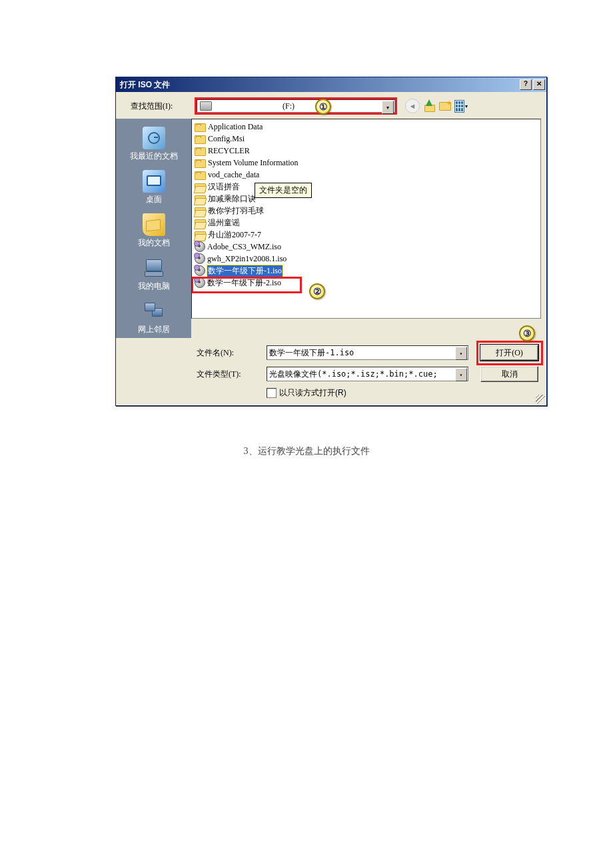 The image size is (613, 868). Describe the element at coordinates (369, 372) in the screenshot. I see `bottom-panel: 文件名(N): 数学一年级下册-1.iso ▾ 打开(O) ③ 文件类型(T):…` at that location.